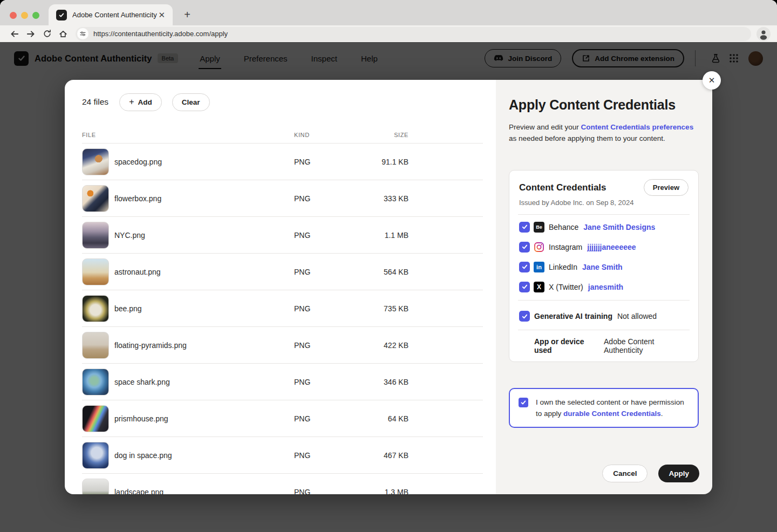 Image resolution: width=777 pixels, height=532 pixels. What do you see at coordinates (161, 33) in the screenshot?
I see `url-text: https://contentauthenticity.adobe.com/ap…` at bounding box center [161, 33].